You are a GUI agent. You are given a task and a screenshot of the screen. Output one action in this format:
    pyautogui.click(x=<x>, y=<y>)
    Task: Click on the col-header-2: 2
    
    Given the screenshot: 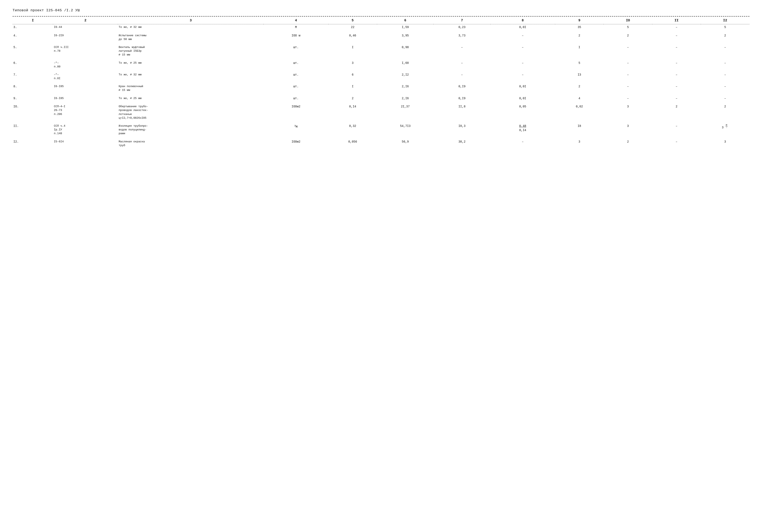 What is the action you would take?
    pyautogui.click(x=86, y=21)
    